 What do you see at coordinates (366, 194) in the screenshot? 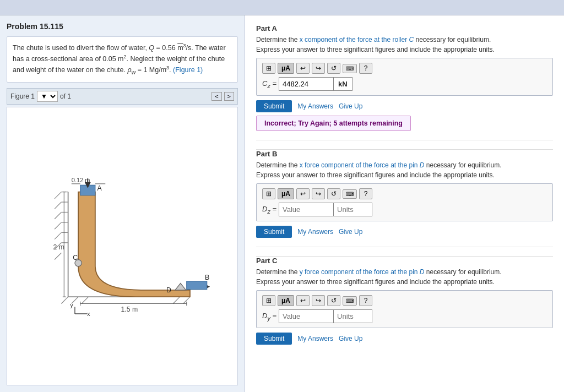
I see `part-b-help-btn: ?` at bounding box center [366, 194].